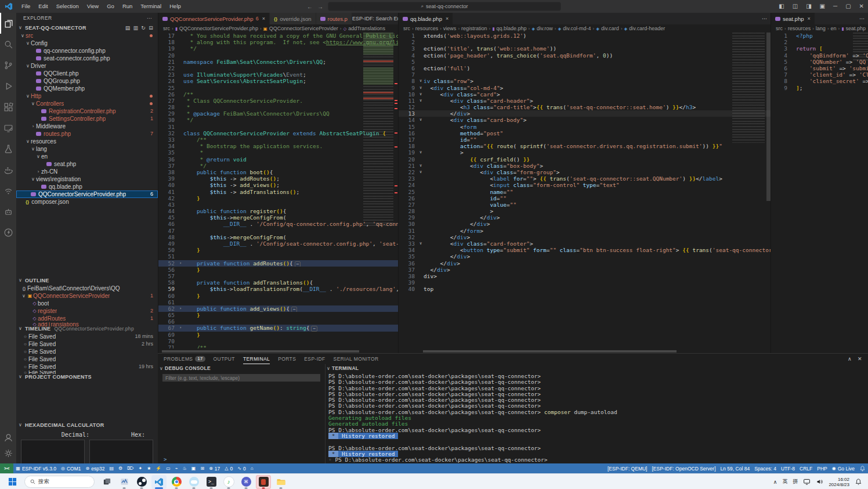 This screenshot has height=489, width=868. I want to click on activity-source-control-icon, so click(8, 65).